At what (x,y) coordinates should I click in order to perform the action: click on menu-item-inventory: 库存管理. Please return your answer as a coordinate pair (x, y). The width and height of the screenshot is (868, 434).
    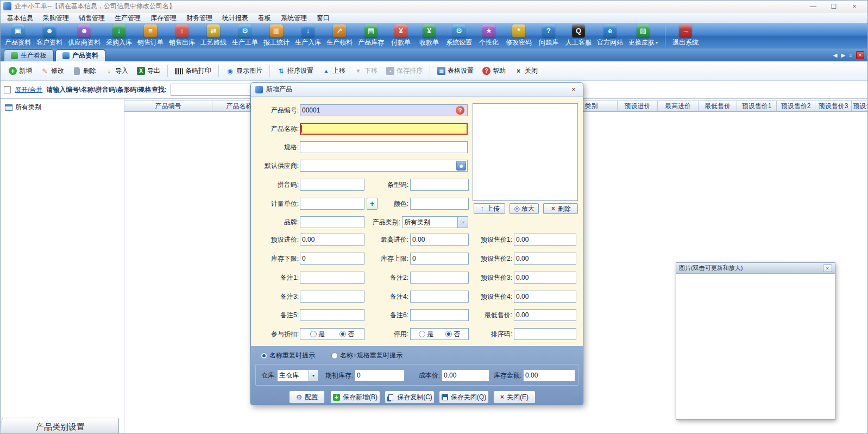
    Looking at the image, I should click on (163, 18).